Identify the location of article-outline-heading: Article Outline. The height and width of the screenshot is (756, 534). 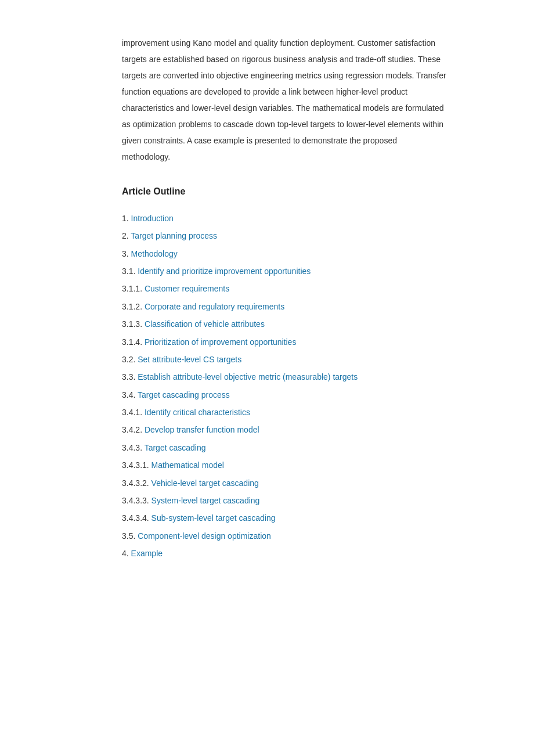
(284, 192).